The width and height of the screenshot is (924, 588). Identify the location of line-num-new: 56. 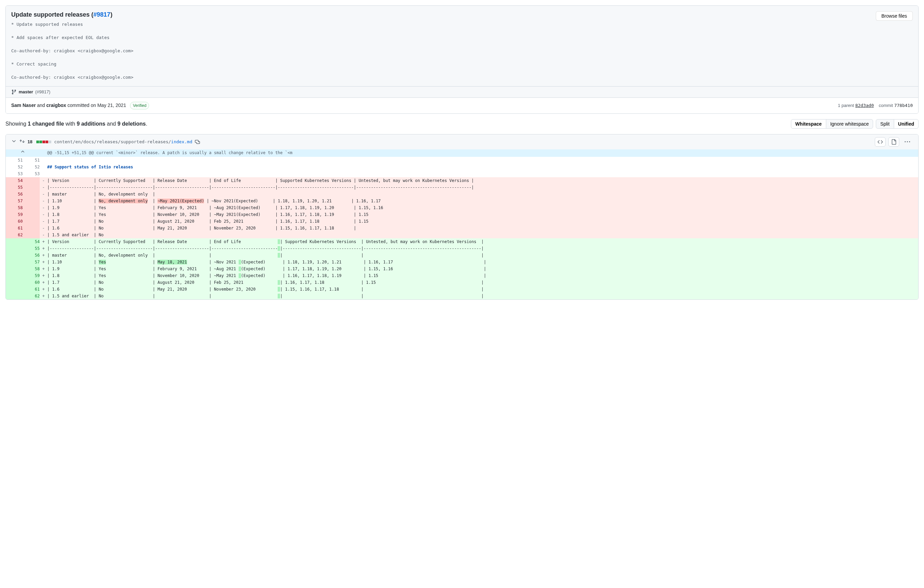
(31, 255).